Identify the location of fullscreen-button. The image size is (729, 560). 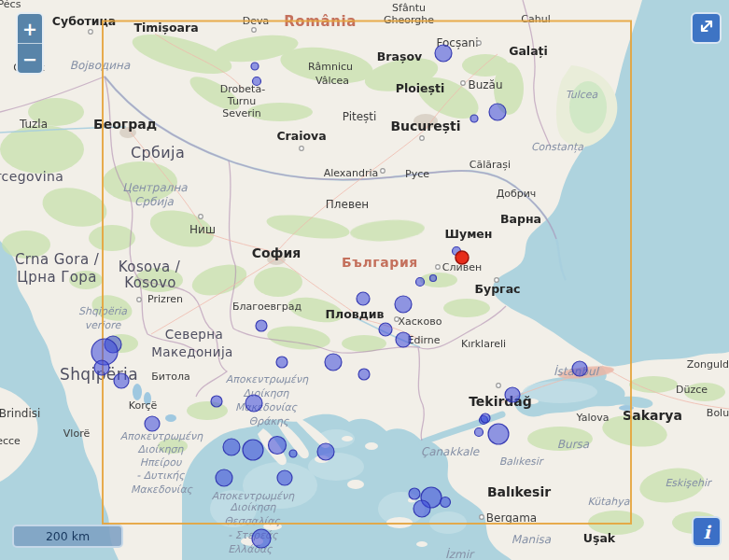
(706, 28).